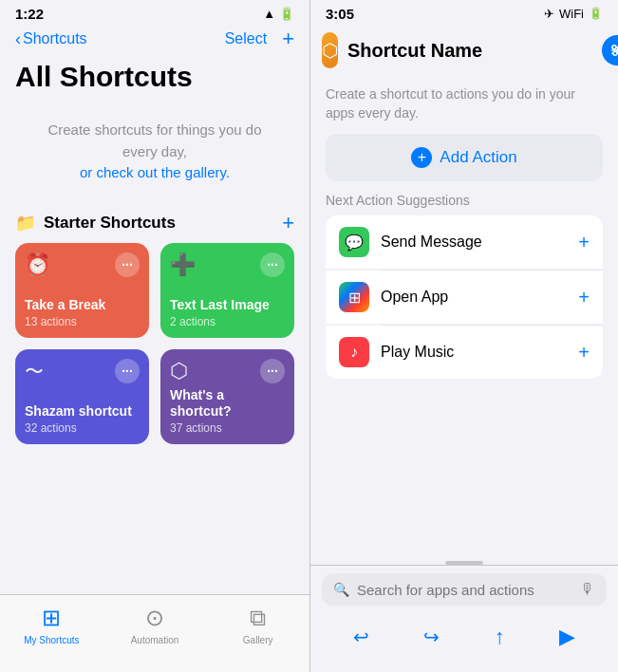 The height and width of the screenshot is (672, 618). I want to click on suggestions-title: Next Action Suggestions, so click(464, 200).